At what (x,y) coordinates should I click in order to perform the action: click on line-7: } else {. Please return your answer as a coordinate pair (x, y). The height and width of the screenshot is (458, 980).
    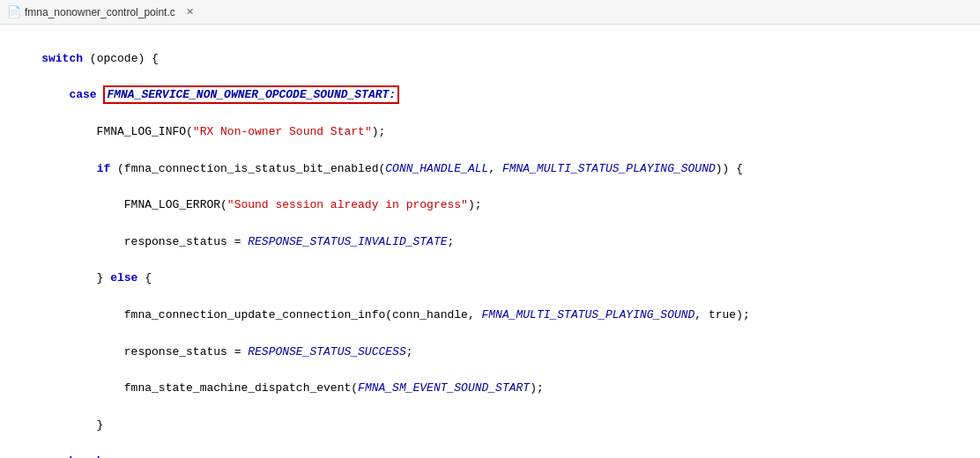
    Looking at the image, I should click on (490, 278).